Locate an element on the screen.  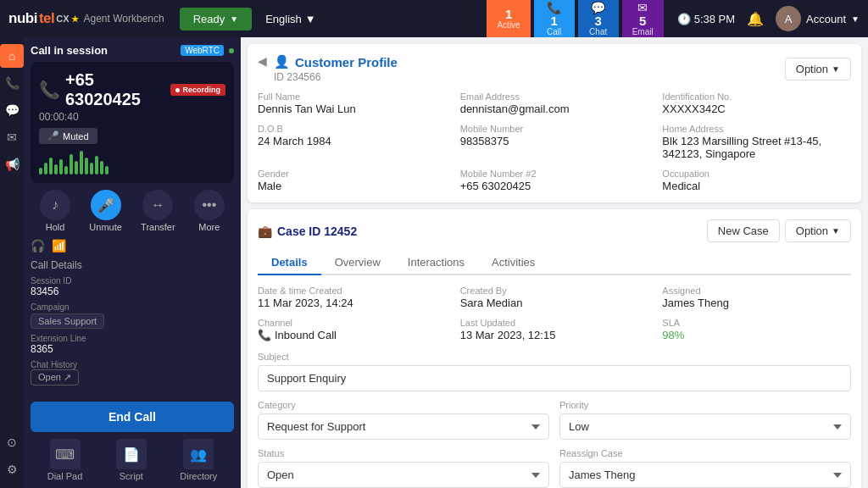
language-label: English is located at coordinates (283, 19).